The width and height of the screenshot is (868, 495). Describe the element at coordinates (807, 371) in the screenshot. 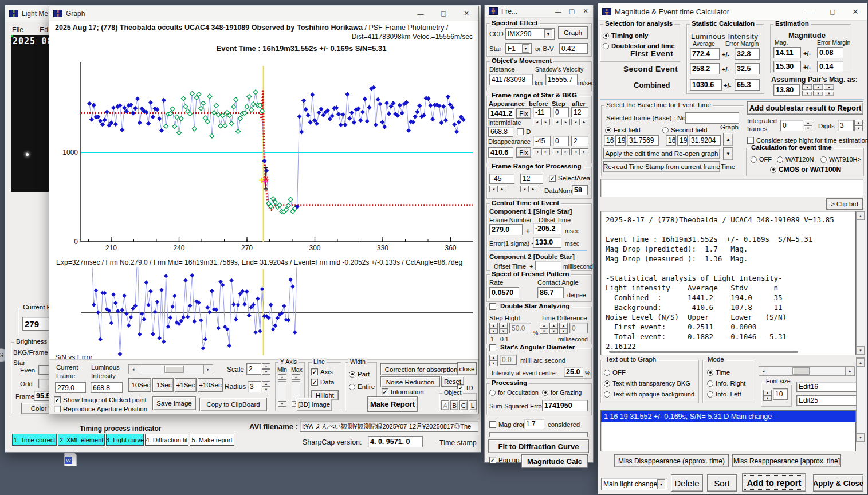

I see `graph-pos-scrollbar: ◄ ►` at that location.